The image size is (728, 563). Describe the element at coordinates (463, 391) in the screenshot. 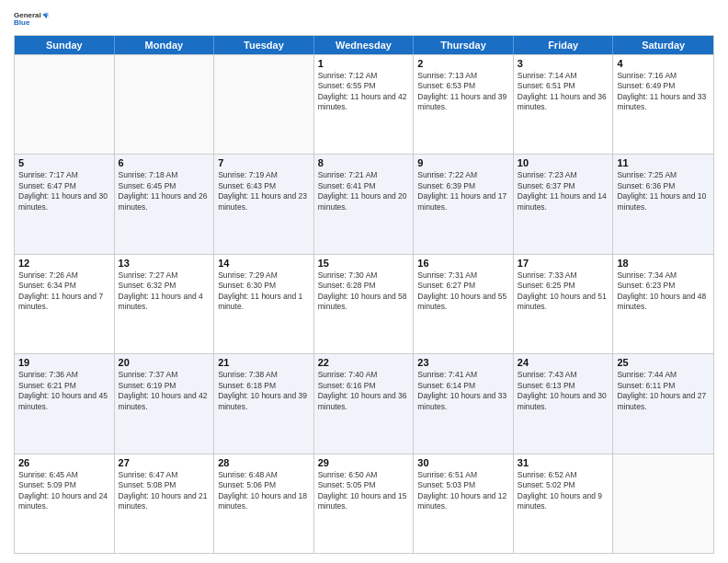

I see `day-info: Sunrise: 7:41 AM Sunset: 6:14 PM Dayligh…` at that location.